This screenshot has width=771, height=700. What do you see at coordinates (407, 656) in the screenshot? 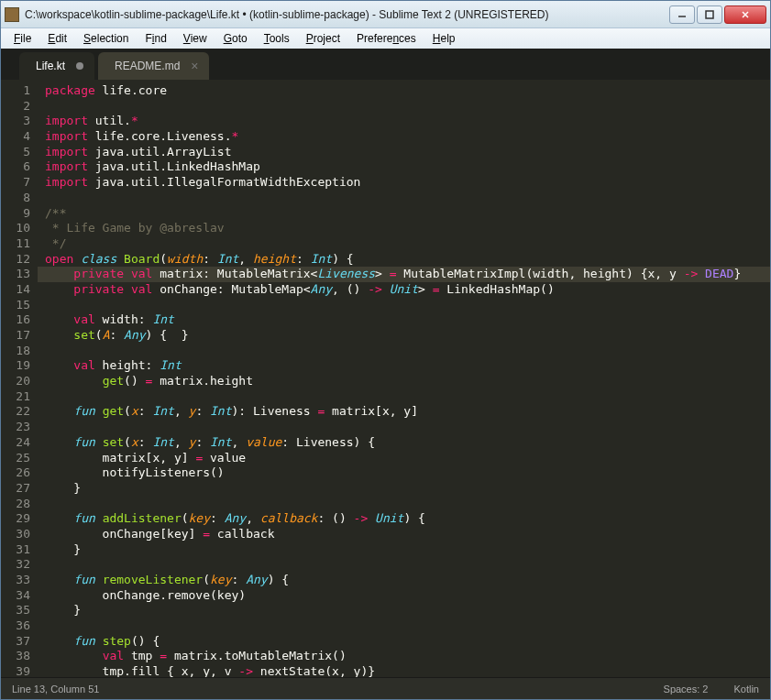
I see `code-line: val tmp = matrix.toMutableMatrix()` at bounding box center [407, 656].